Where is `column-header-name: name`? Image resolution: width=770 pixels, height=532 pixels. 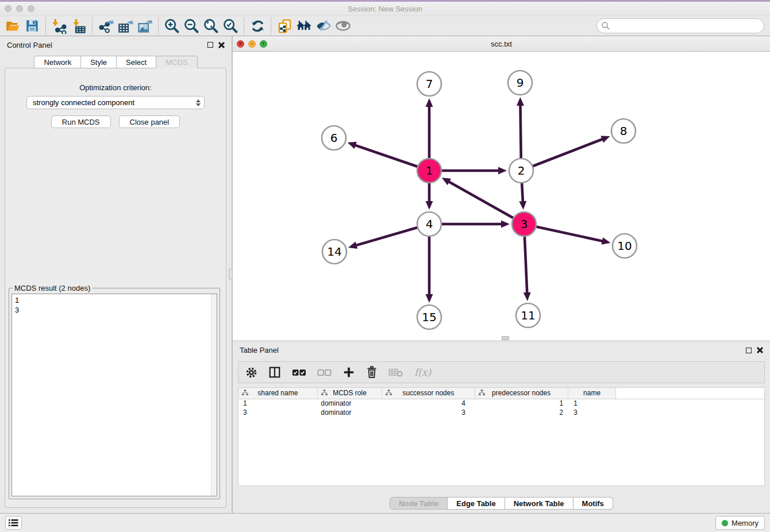
column-header-name: name is located at coordinates (592, 393).